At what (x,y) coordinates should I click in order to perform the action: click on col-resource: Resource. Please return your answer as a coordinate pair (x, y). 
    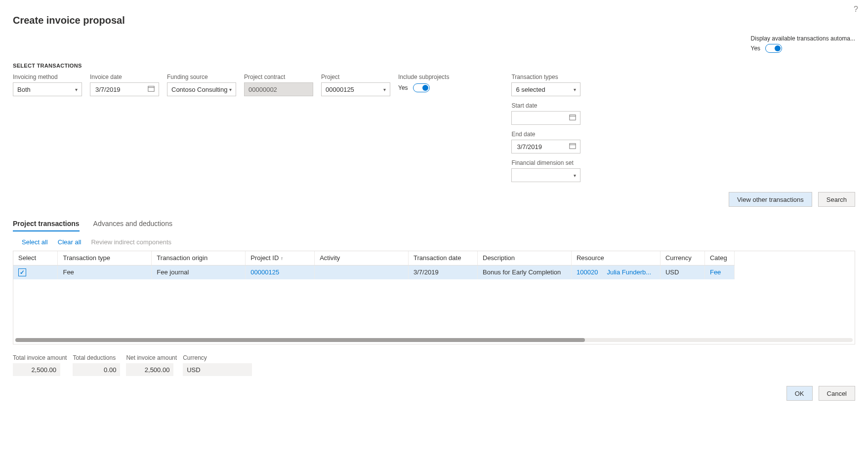
    Looking at the image, I should click on (616, 258).